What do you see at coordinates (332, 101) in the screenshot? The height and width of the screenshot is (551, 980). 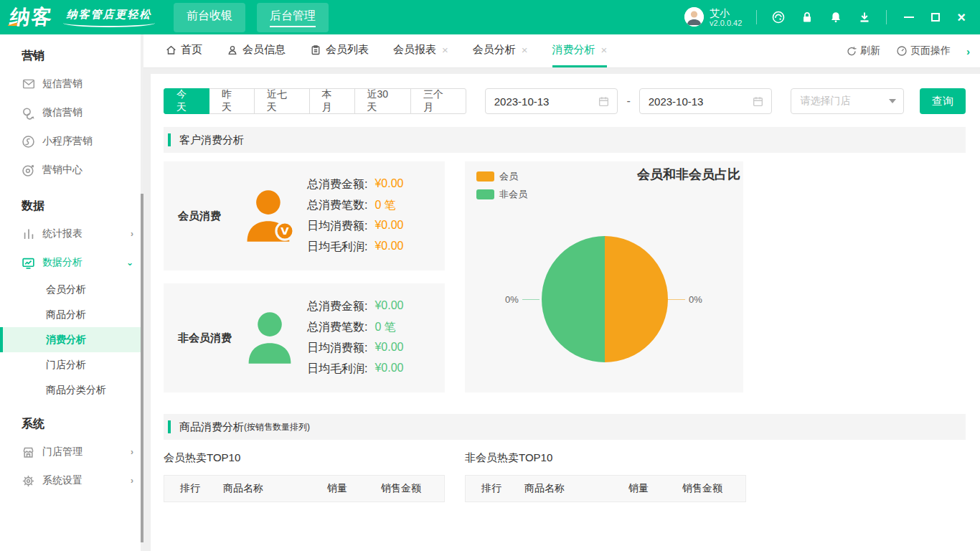 I see `filter-this-month-button: 本月` at bounding box center [332, 101].